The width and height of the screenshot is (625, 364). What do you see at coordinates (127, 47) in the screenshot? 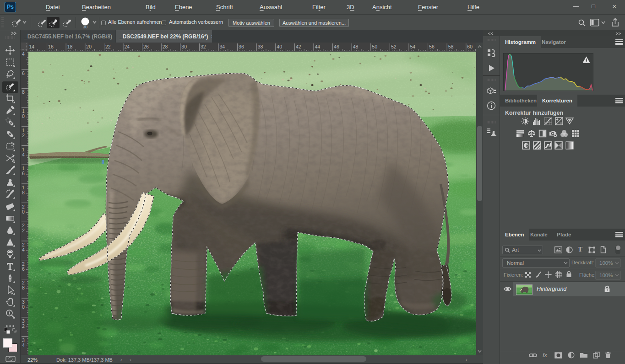
I see `svg-text: 24` at bounding box center [127, 47].